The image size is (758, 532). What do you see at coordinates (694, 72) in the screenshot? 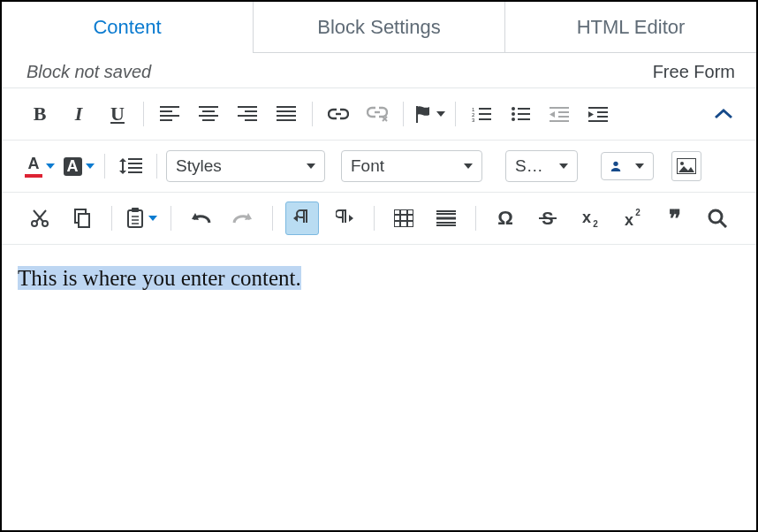
I see `layout-type: Free Form` at bounding box center [694, 72].